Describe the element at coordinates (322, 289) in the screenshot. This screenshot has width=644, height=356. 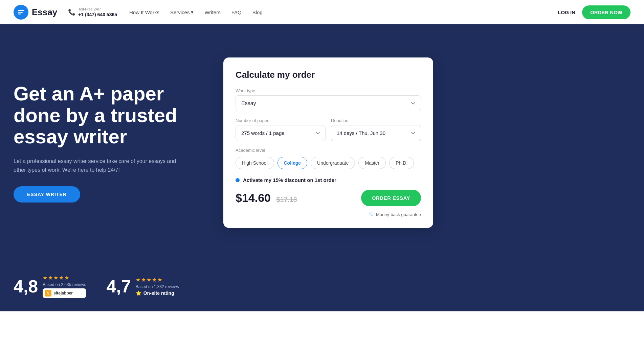
I see `ratings-bar: 4,8 ★★★★★ Based on 2,635 reviews S sitej…` at that location.